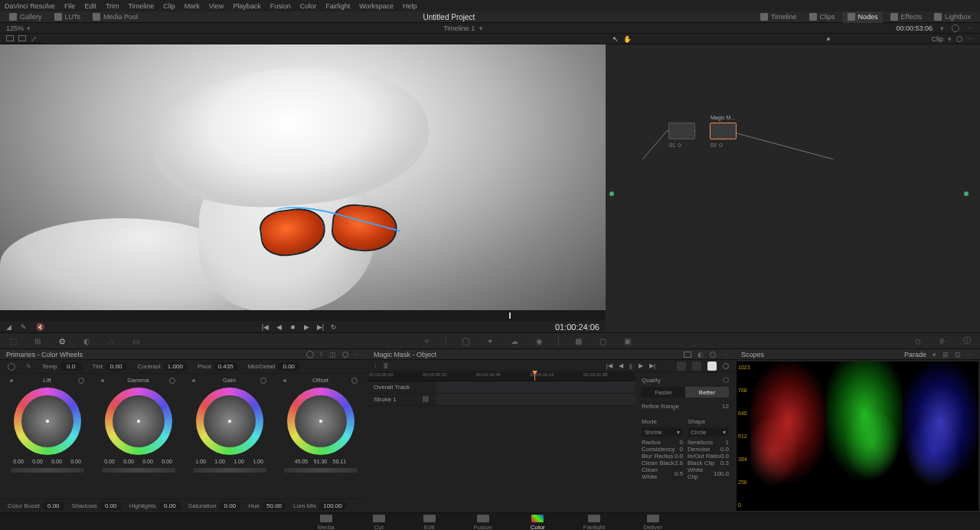  I want to click on info-icon: ⓘ, so click(967, 341).